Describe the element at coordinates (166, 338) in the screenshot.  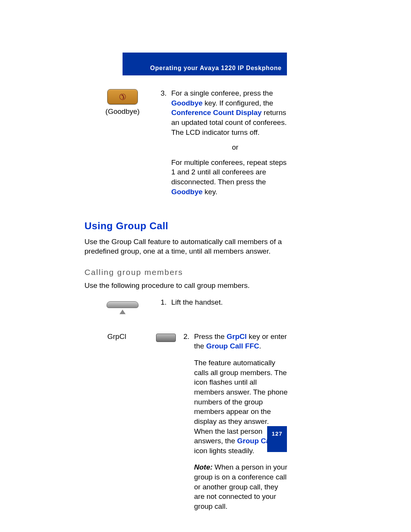
I see `softkey-icon` at that location.